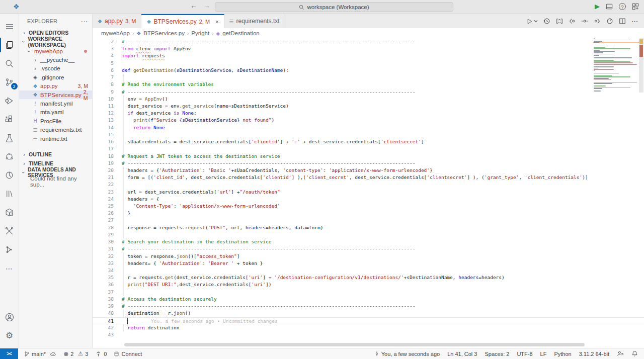  I want to click on code-line-16: 16 sUaaCredentials = dest_service.creden…, so click(368, 142).